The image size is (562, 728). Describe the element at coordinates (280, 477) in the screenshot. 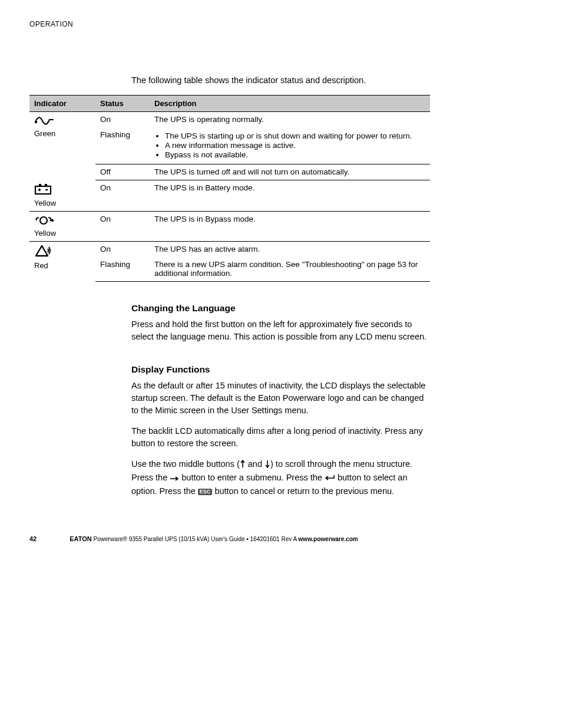

I see `body-paragraph-with-icons: Use the two middle buttons ( and ) to sc…` at that location.